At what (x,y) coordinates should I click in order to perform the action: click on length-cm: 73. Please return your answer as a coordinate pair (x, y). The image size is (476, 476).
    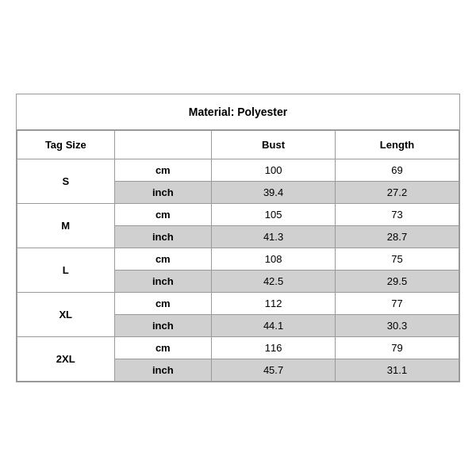
    Looking at the image, I should click on (397, 215).